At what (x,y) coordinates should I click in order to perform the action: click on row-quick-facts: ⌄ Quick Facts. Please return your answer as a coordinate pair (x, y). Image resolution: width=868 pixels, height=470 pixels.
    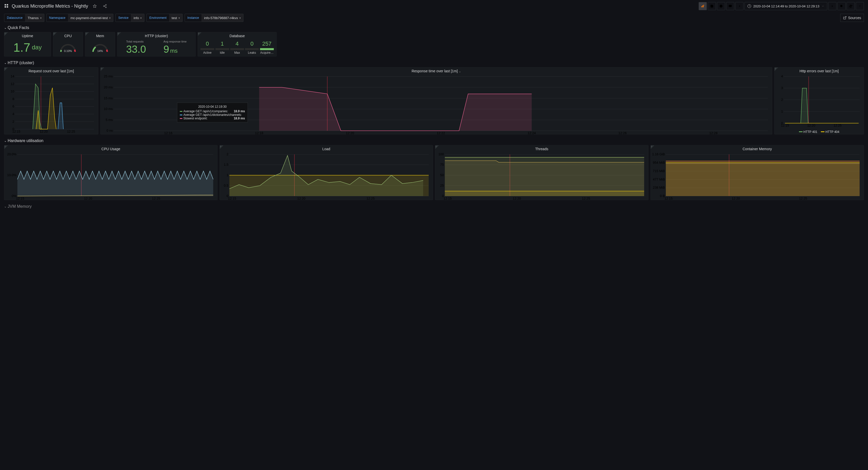
    Looking at the image, I should click on (434, 28).